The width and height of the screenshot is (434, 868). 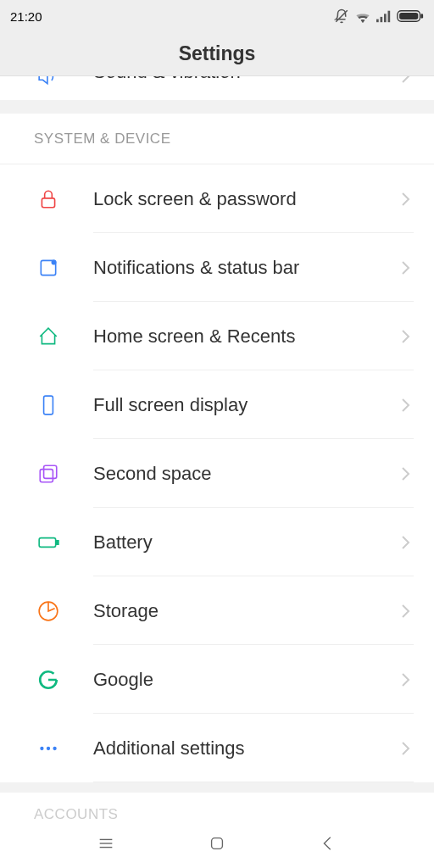 I want to click on back-icon, so click(x=328, y=843).